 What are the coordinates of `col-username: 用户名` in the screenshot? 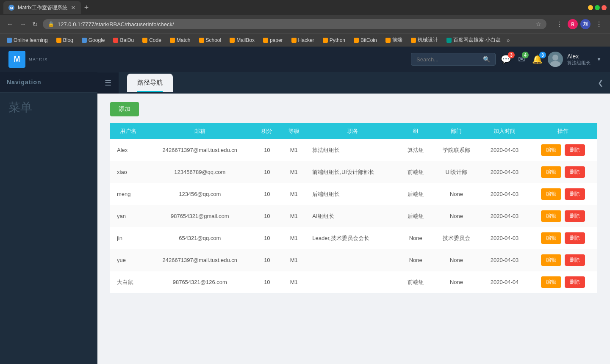 It's located at (128, 131).